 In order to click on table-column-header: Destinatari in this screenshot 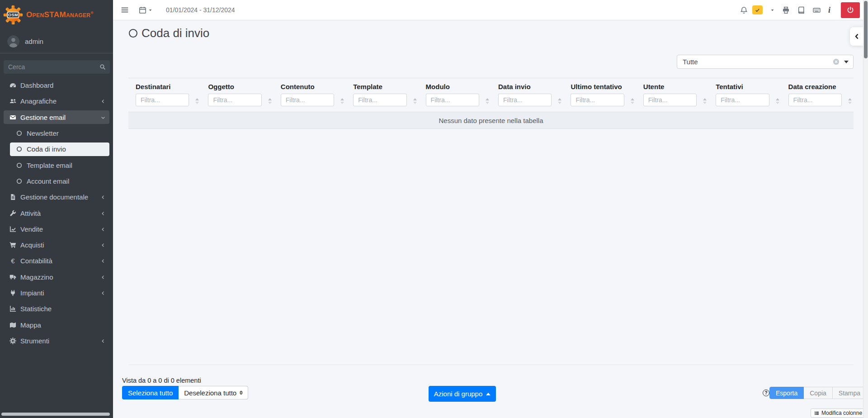, I will do `click(165, 95)`.